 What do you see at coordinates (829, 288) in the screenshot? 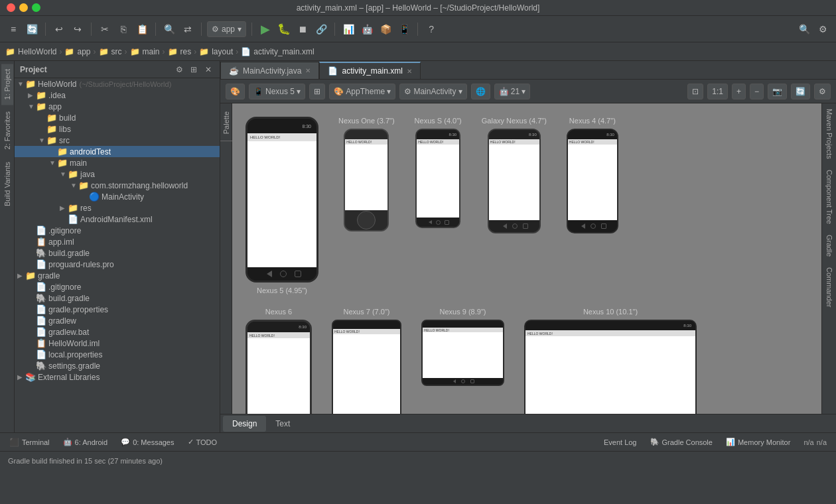
I see `commander-tab: Commander` at bounding box center [829, 288].